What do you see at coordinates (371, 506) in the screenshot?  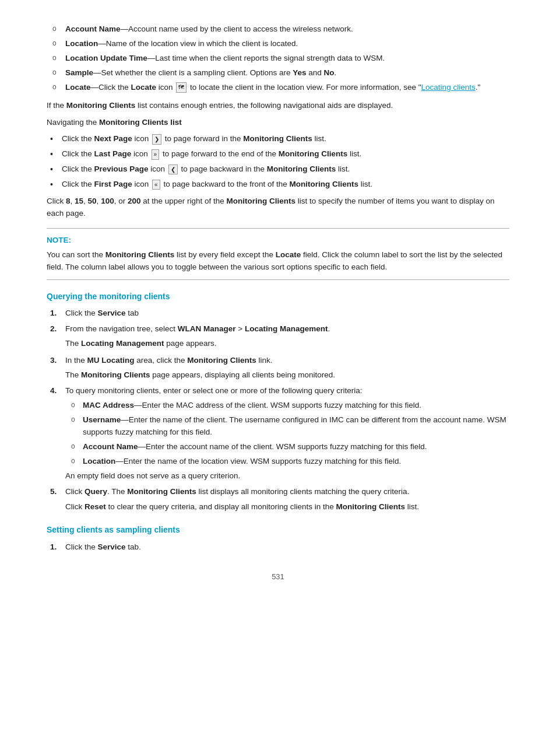 I see `monitoring-clients-bold-10: Monitoring Clients` at bounding box center [371, 506].